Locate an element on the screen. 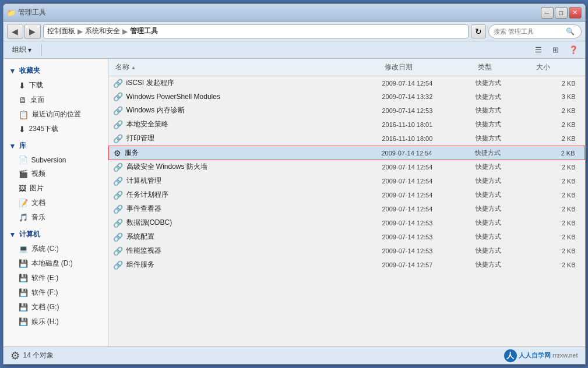 This screenshot has height=368, width=588. search-box: 🔍 is located at coordinates (535, 31).